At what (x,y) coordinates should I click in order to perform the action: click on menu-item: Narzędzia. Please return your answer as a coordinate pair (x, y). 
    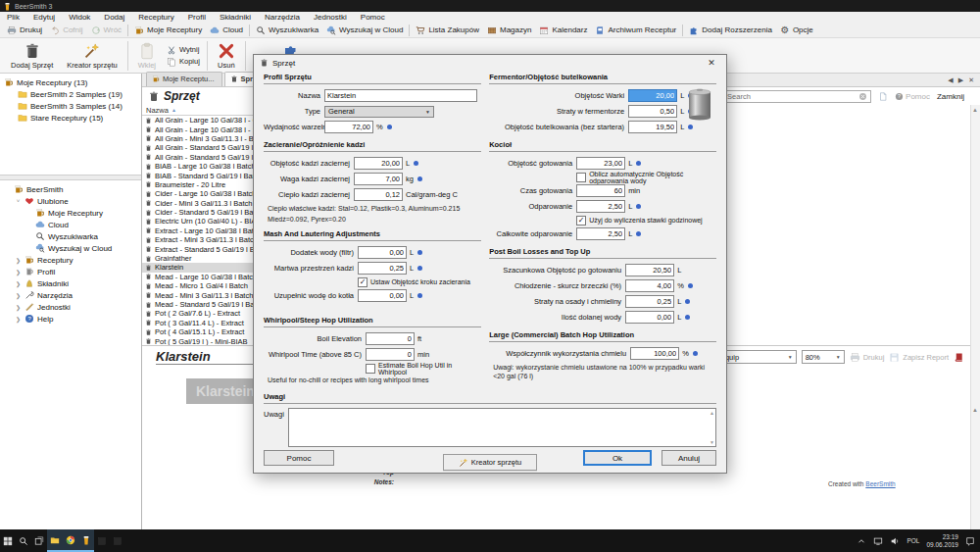
    Looking at the image, I should click on (282, 18).